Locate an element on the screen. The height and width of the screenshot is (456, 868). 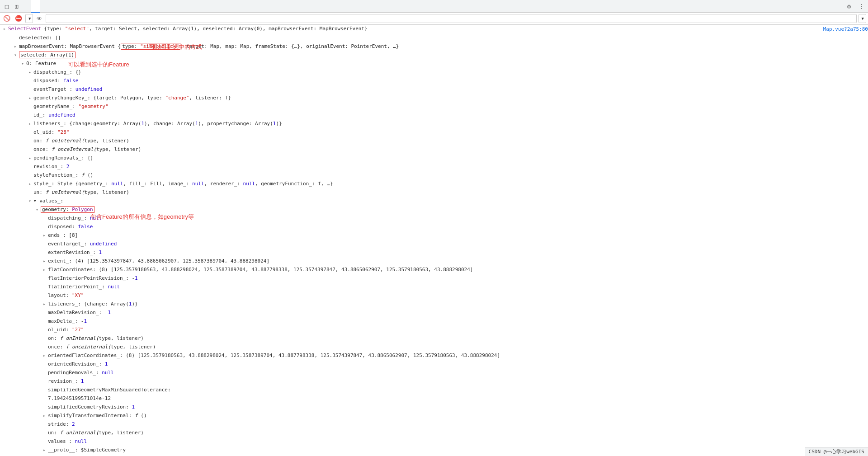
filter-input is located at coordinates (451, 19).